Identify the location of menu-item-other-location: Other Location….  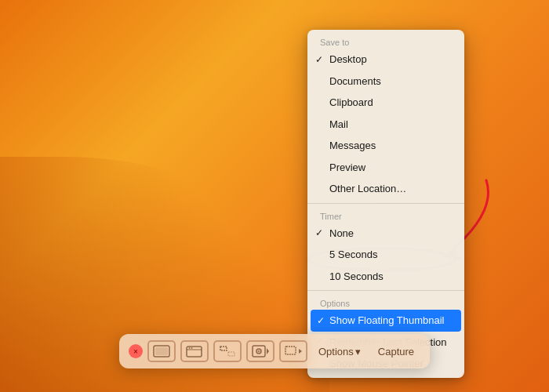
(386, 189).